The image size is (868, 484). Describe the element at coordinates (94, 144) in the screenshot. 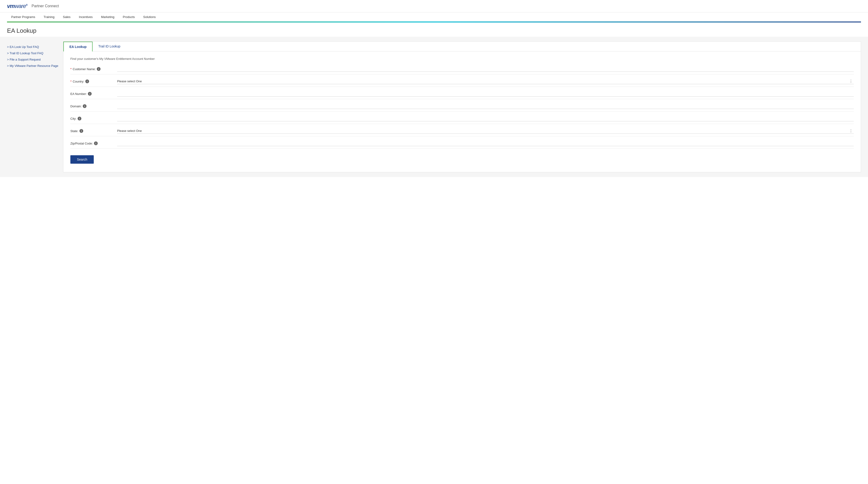

I see `zip-label: Zip/Postal Code: i` at that location.